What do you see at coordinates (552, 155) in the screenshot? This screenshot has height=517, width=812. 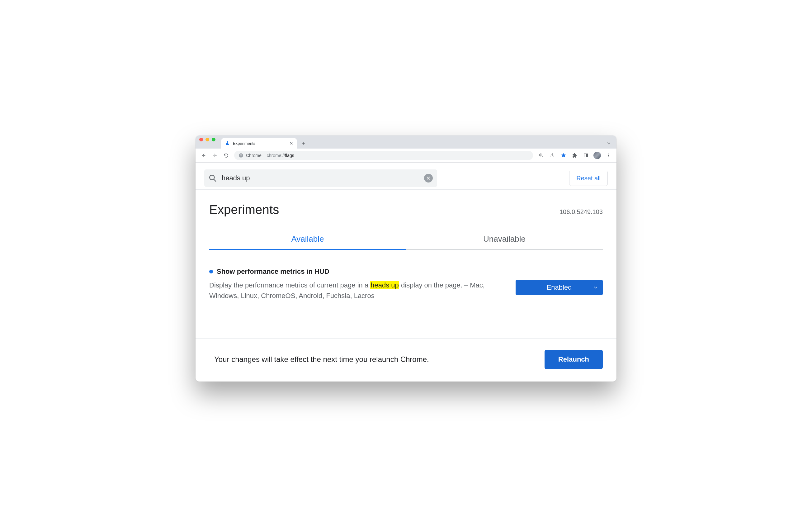 I see `share-icon` at bounding box center [552, 155].